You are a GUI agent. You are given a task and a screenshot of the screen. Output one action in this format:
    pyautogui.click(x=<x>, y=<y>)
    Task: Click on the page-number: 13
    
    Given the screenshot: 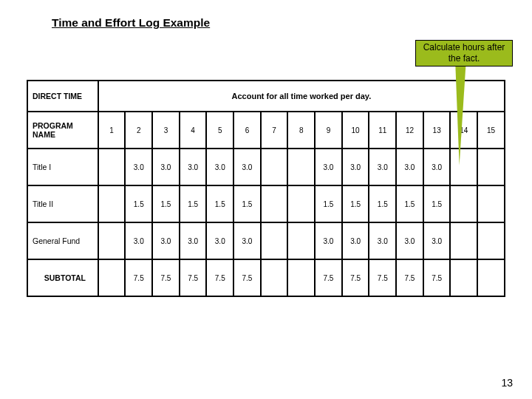 What is the action you would take?
    pyautogui.click(x=507, y=383)
    